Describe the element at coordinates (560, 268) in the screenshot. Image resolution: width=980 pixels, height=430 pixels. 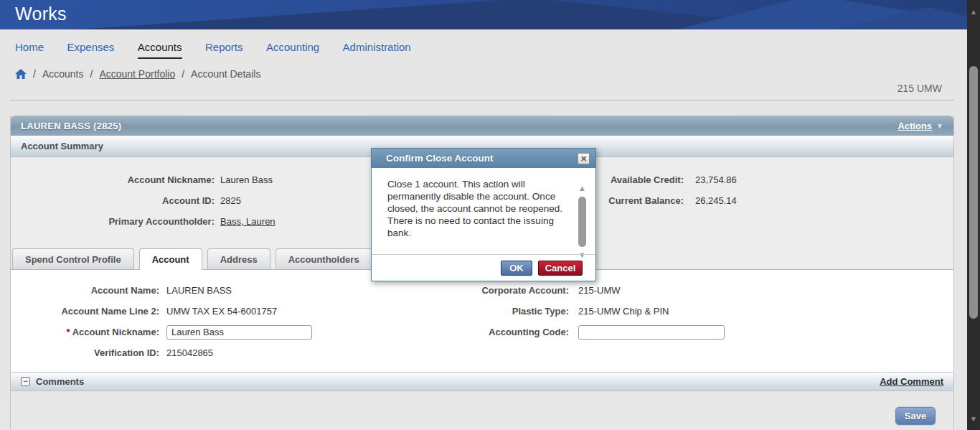
I see `cancel-button: Cancel` at that location.